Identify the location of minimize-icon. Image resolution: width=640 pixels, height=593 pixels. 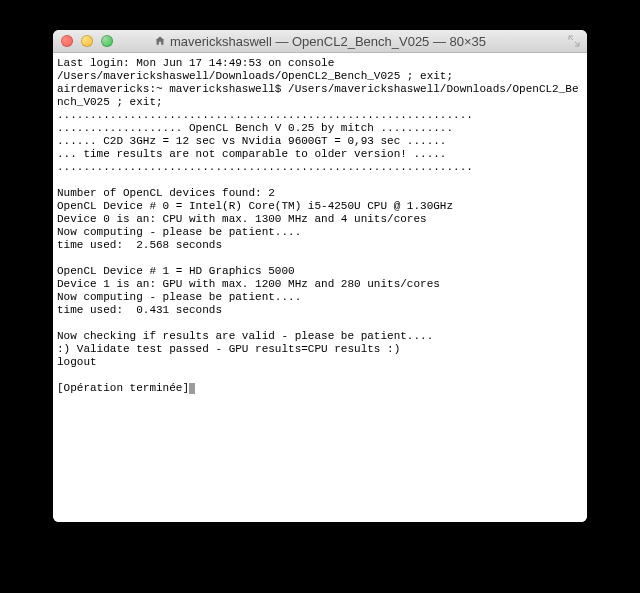
(87, 41).